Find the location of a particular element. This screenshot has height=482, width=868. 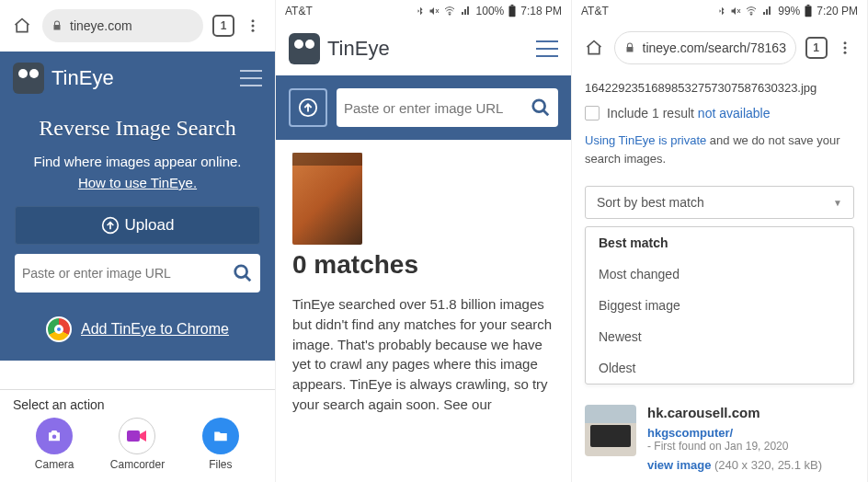

address-text: tineye.com is located at coordinates (101, 26).